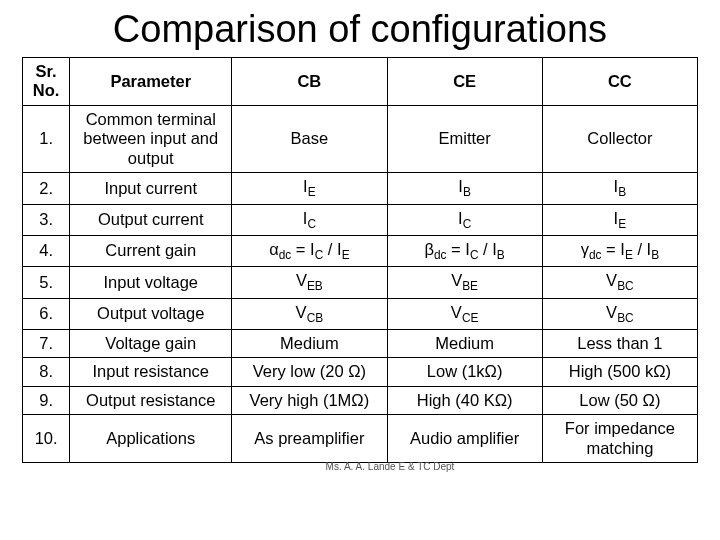  What do you see at coordinates (464, 343) in the screenshot?
I see `cell-ce: Medium` at bounding box center [464, 343].